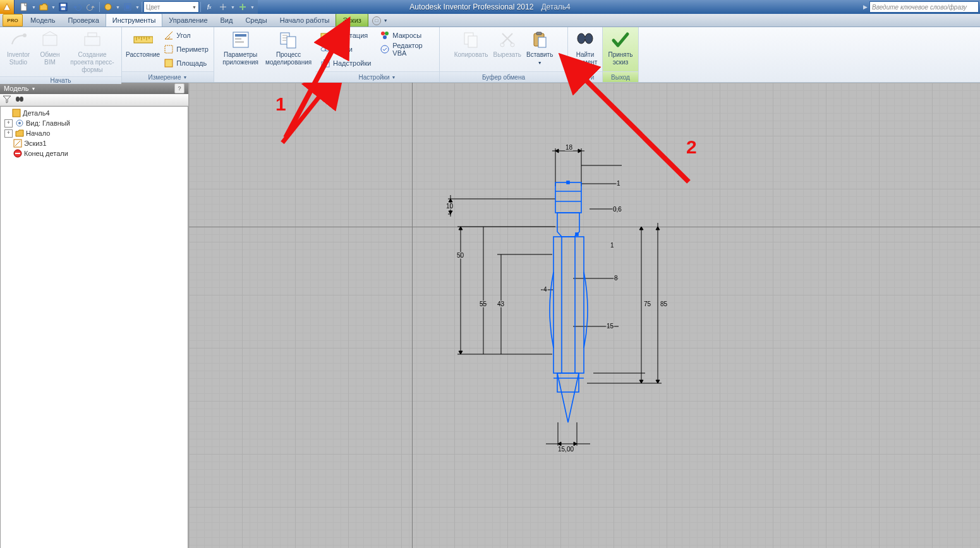  I want to click on tab-env: Среды, so click(256, 20).